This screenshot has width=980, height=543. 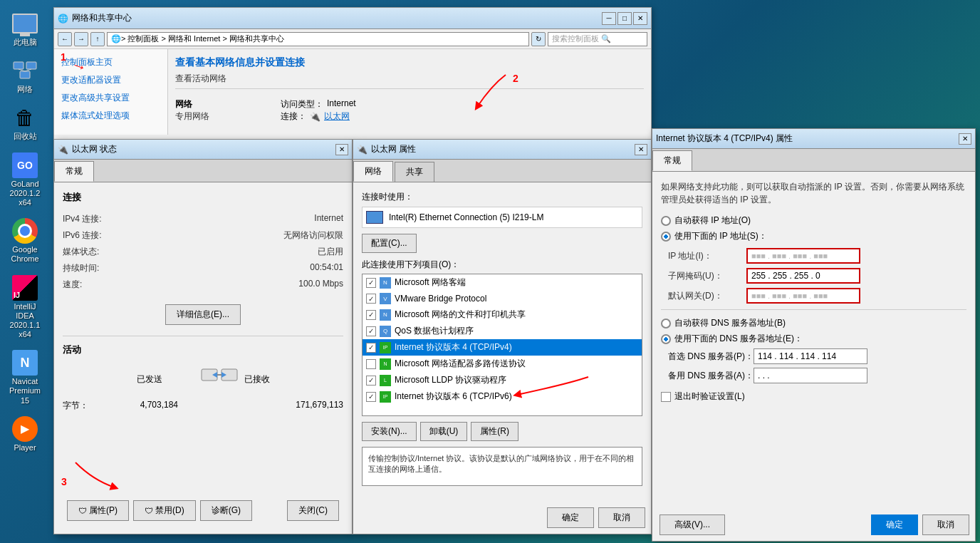 What do you see at coordinates (63, 19) in the screenshot?
I see `window-title-icon: 🌐` at bounding box center [63, 19].